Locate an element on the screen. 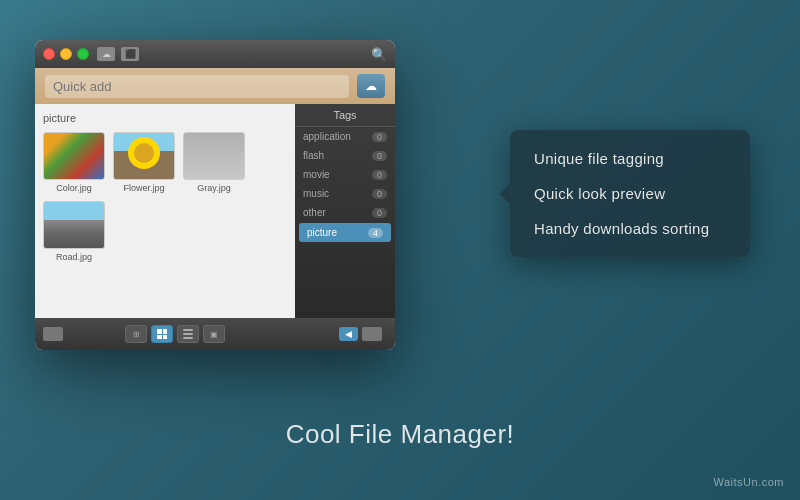  tag-item-flash: flash 0 is located at coordinates (345, 156).